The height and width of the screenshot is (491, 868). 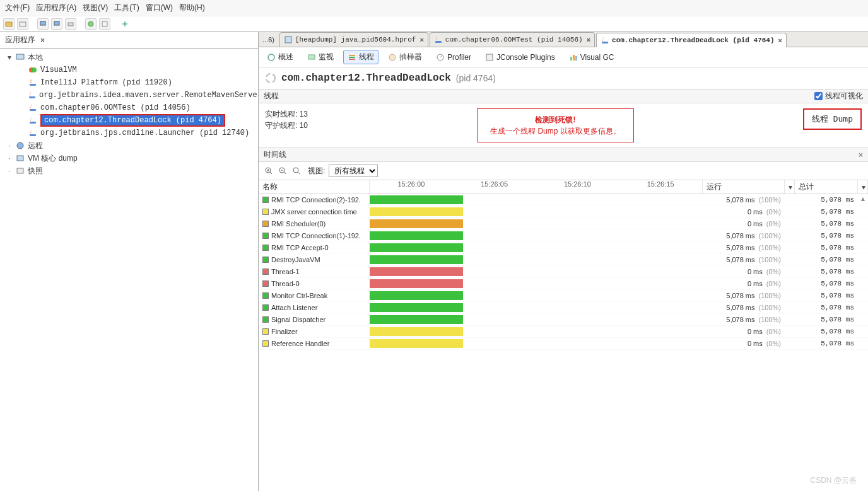 What do you see at coordinates (192, 8) in the screenshot?
I see `menu-help: 帮助(H)` at bounding box center [192, 8].